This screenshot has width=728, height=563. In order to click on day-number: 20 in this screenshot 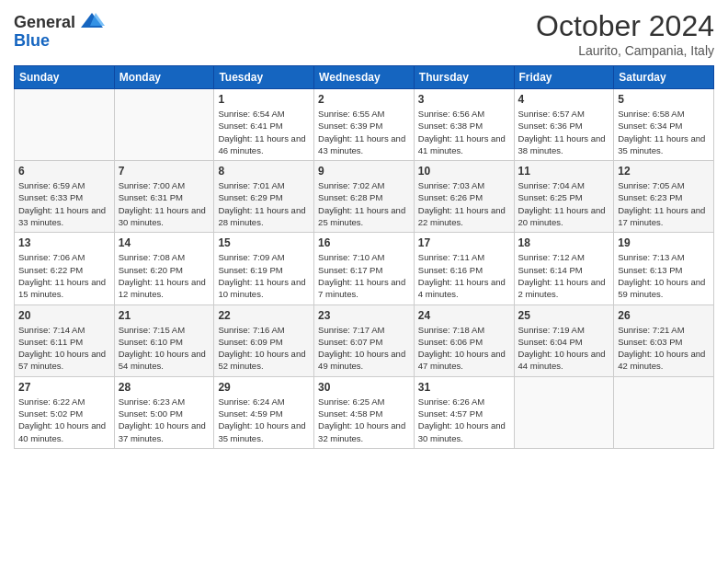, I will do `click(64, 316)`.